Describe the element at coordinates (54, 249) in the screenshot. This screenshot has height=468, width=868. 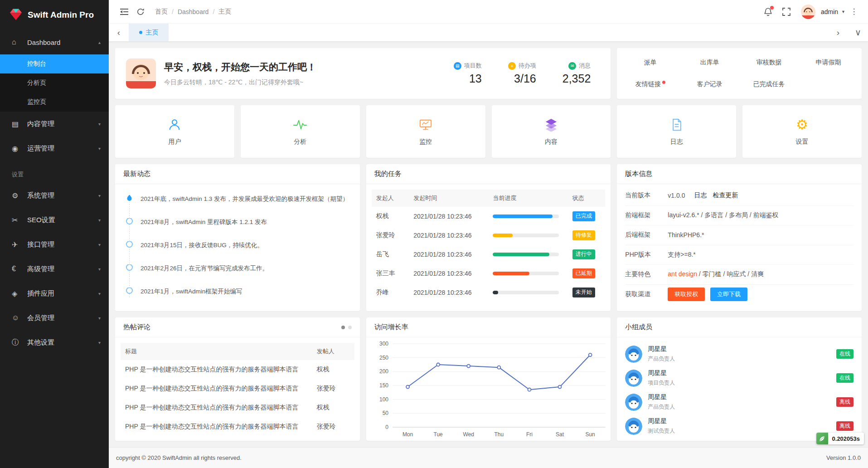
I see `sidebar-nav: ⌂ Dashboard ▴ 控制台 分析页 监控页 ▤ 内容管理 ▾ ◉ 运营管…` at that location.